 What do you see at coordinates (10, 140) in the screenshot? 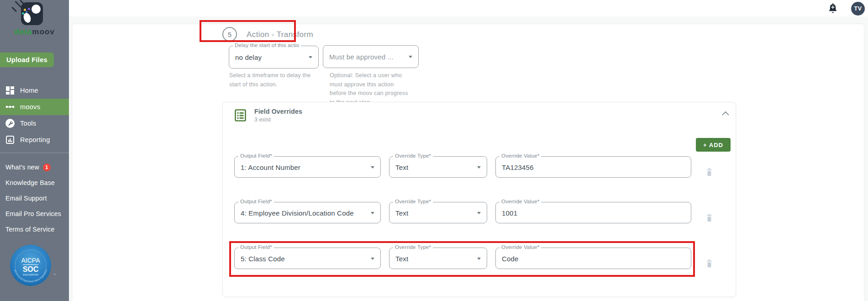
I see `bar-chart-icon` at bounding box center [10, 140].